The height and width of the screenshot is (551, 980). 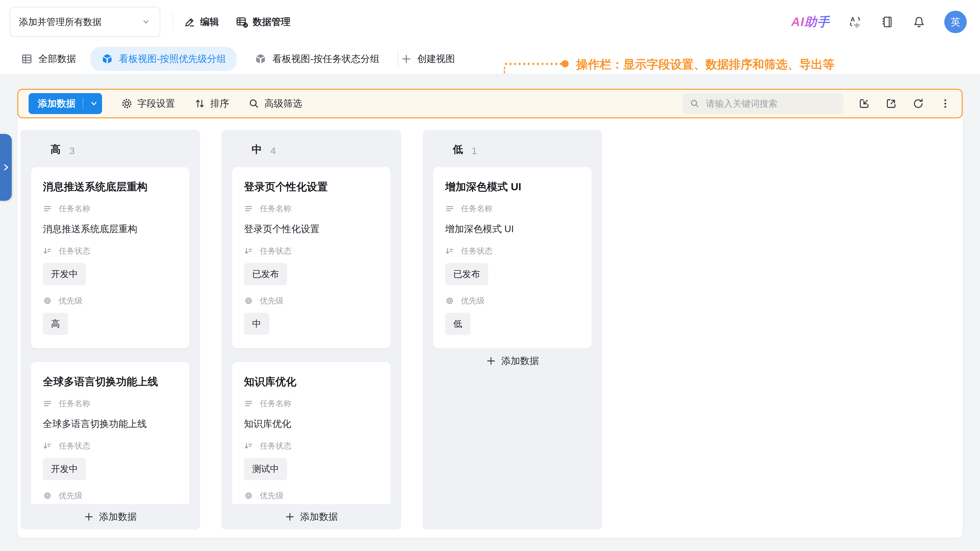 I want to click on kanban-card: 知识库优化 任务名称 知识库优化 任务状态 测试中 优先级, so click(x=311, y=433).